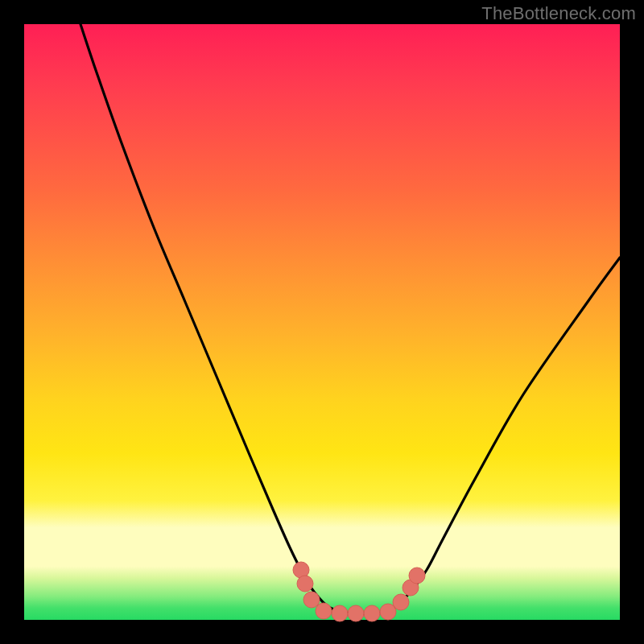  I want to click on highlight-nodes, so click(359, 592).